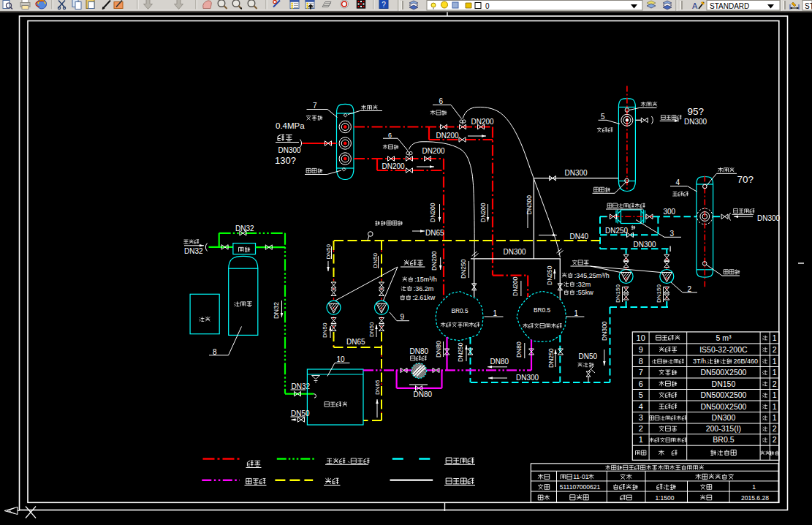 This screenshot has height=525, width=812. What do you see at coordinates (729, 6) in the screenshot?
I see `svg-text: STANDARD` at bounding box center [729, 6].